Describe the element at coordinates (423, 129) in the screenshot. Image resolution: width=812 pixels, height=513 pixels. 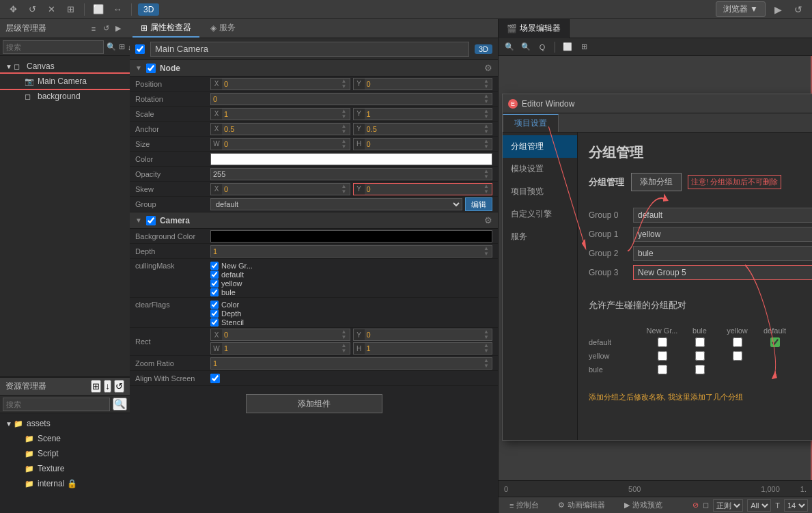
I see `anchor-y-field: Y ▲▼` at that location.